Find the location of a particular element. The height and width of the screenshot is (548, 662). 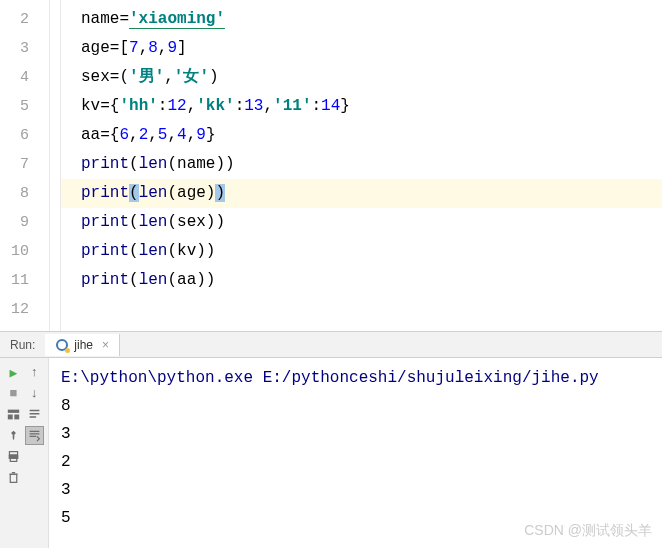

output-line: 2 is located at coordinates (356, 462).